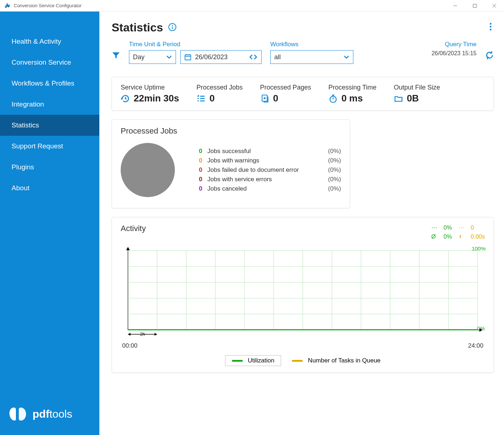 The height and width of the screenshot is (435, 504). What do you see at coordinates (268, 189) in the screenshot?
I see `job-row: 0Jobs canceled(0%)` at bounding box center [268, 189].